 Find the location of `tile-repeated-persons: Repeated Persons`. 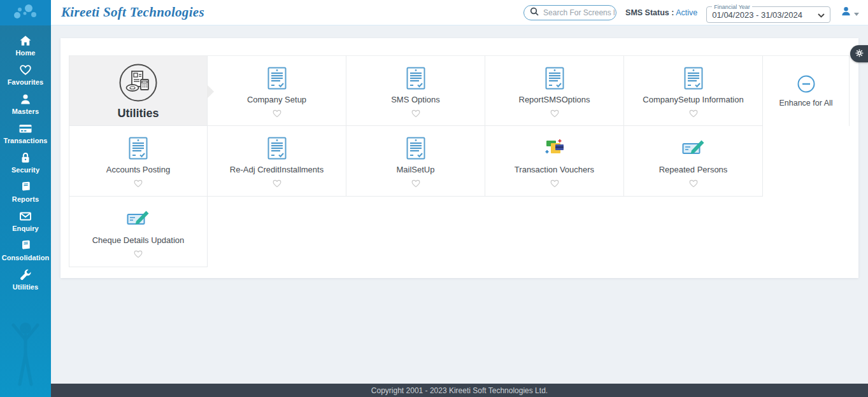

tile-repeated-persons: Repeated Persons is located at coordinates (694, 162).